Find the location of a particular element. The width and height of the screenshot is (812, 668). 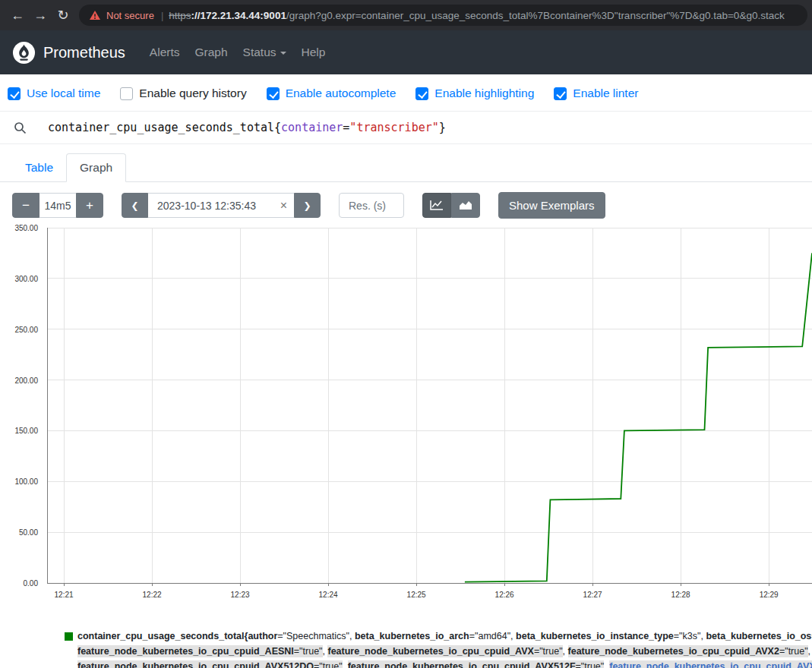

stacked-chart-button is located at coordinates (466, 205).